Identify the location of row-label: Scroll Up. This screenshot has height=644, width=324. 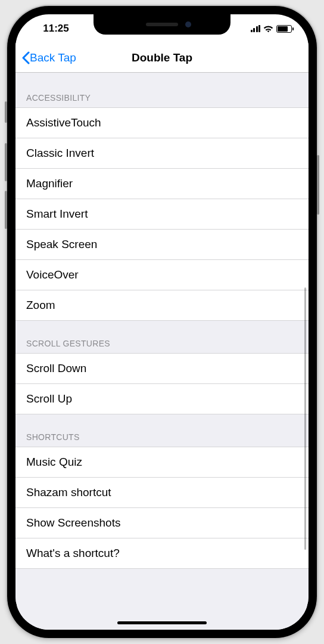
(49, 398).